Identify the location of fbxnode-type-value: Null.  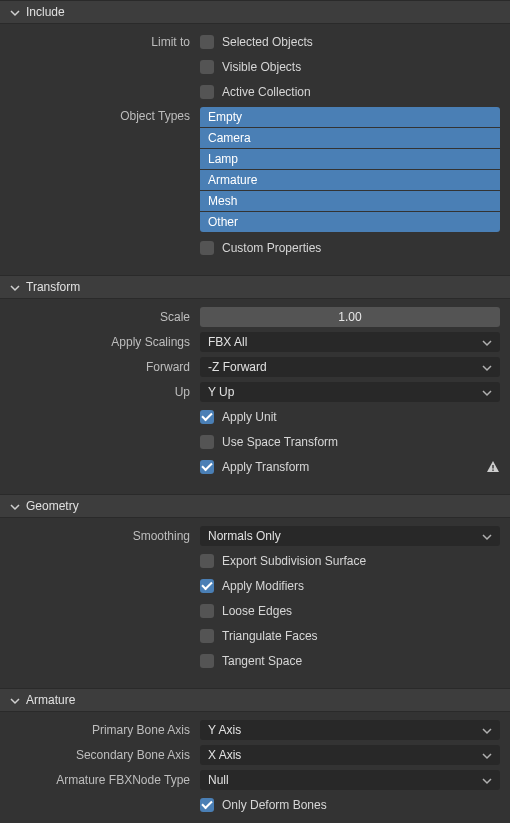
(218, 780).